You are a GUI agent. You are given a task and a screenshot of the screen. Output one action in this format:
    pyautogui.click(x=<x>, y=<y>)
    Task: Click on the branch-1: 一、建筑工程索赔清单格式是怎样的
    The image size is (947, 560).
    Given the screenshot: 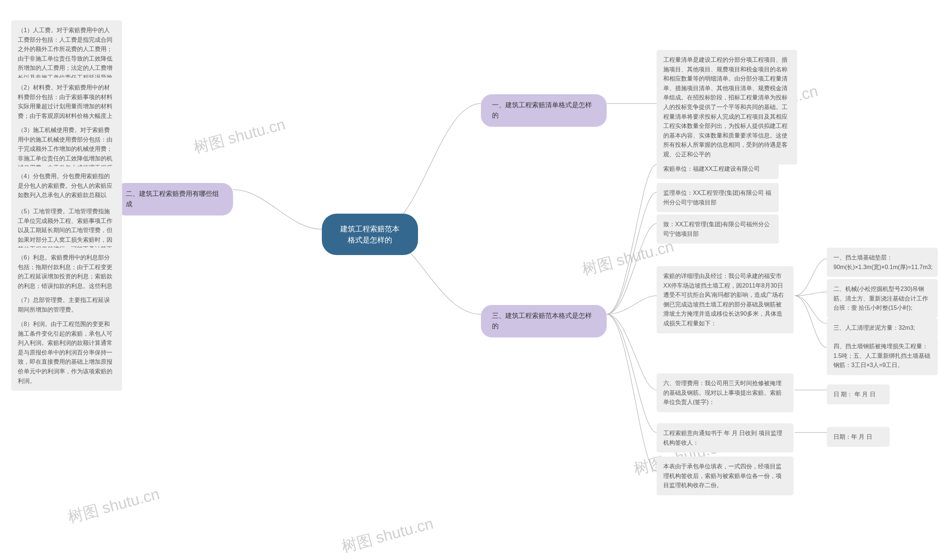 What is the action you would take?
    pyautogui.click(x=544, y=111)
    